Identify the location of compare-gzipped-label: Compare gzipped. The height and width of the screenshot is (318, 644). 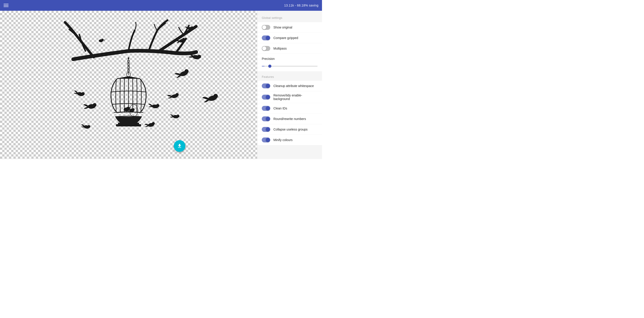
(296, 38).